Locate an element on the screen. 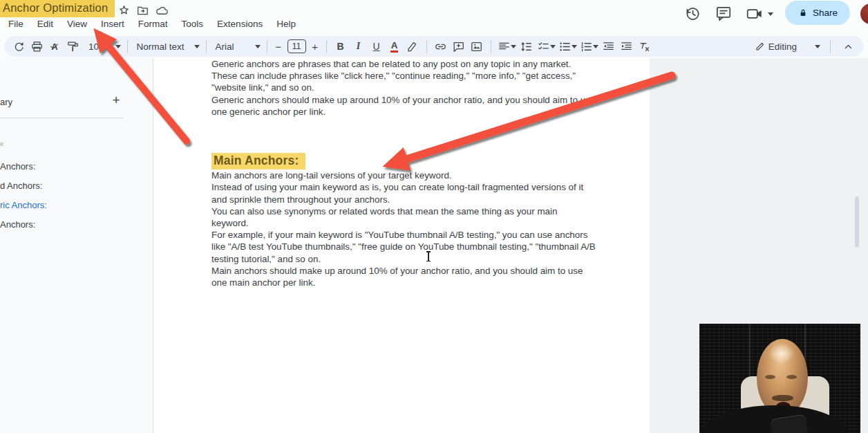 Image resolution: width=868 pixels, height=433 pixels. bulleted-list-caret-icon is located at coordinates (574, 47).